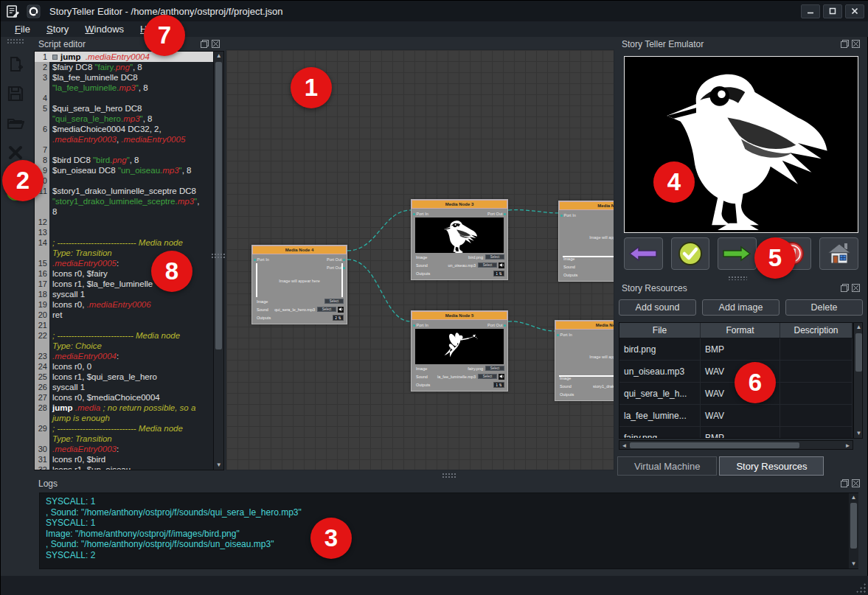 The width and height of the screenshot is (868, 595). Describe the element at coordinates (736, 433) in the screenshot. I see `table-row: fairy.pngBMP` at that location.